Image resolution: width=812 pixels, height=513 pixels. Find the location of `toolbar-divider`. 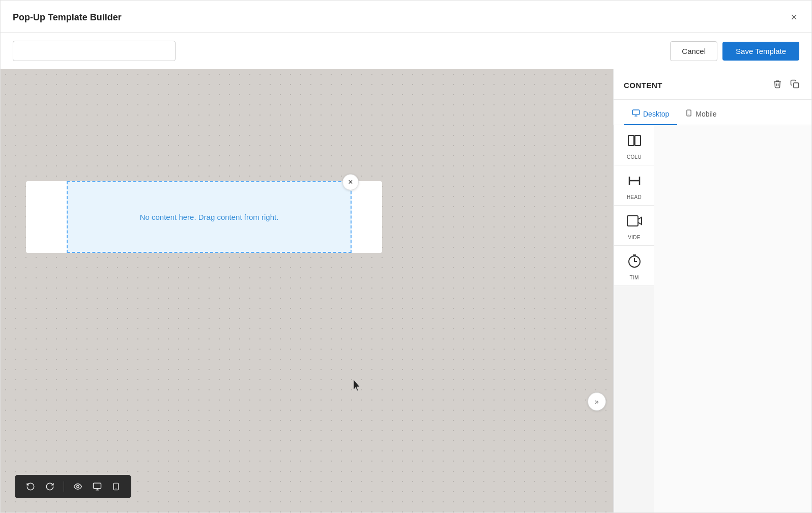

toolbar-divider is located at coordinates (64, 487).